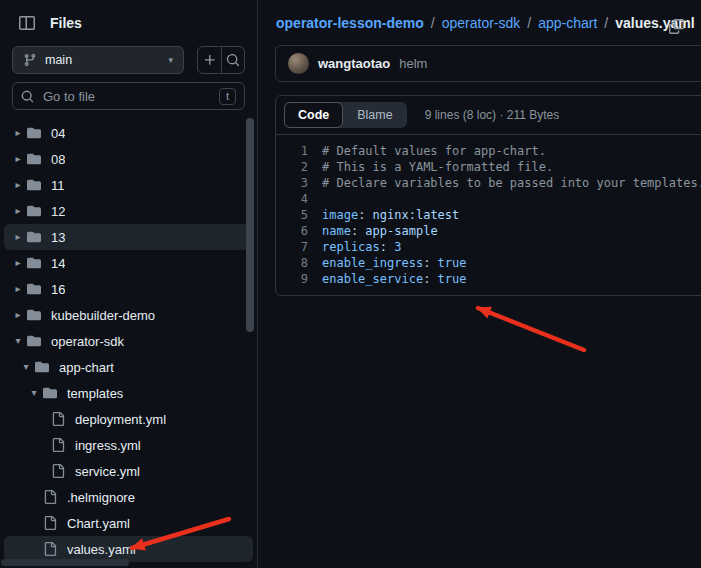 This screenshot has width=701, height=568. Describe the element at coordinates (128, 341) in the screenshot. I see `tree-item-operator-sdk: ▾operator-sdk` at that location.